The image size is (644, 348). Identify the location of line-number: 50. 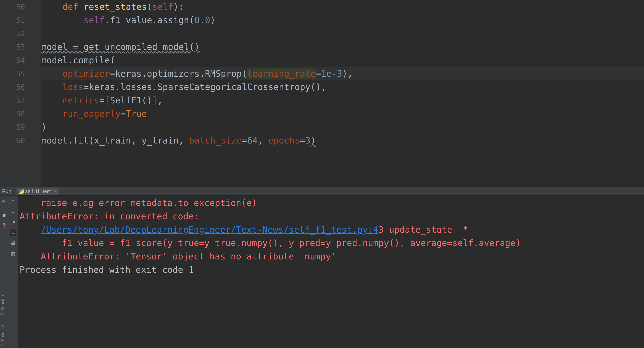
(17, 7).